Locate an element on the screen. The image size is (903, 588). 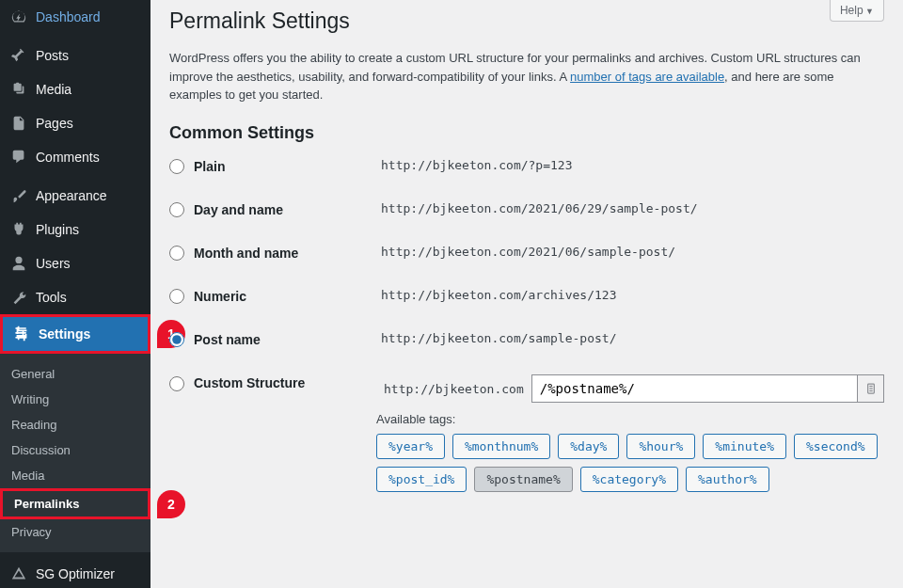
submenu-permalinks: Permalinks is located at coordinates (75, 504).